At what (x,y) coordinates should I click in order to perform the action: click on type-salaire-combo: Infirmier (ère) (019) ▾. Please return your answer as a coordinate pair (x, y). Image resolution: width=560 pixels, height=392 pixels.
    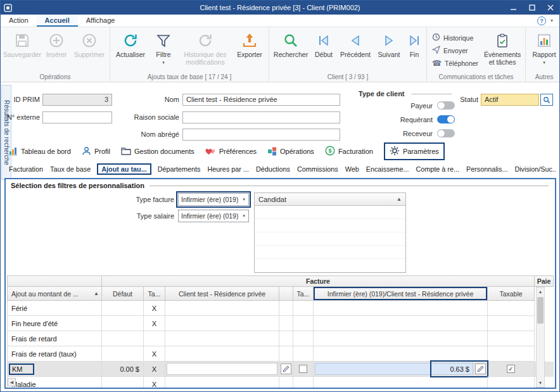
    Looking at the image, I should click on (213, 216).